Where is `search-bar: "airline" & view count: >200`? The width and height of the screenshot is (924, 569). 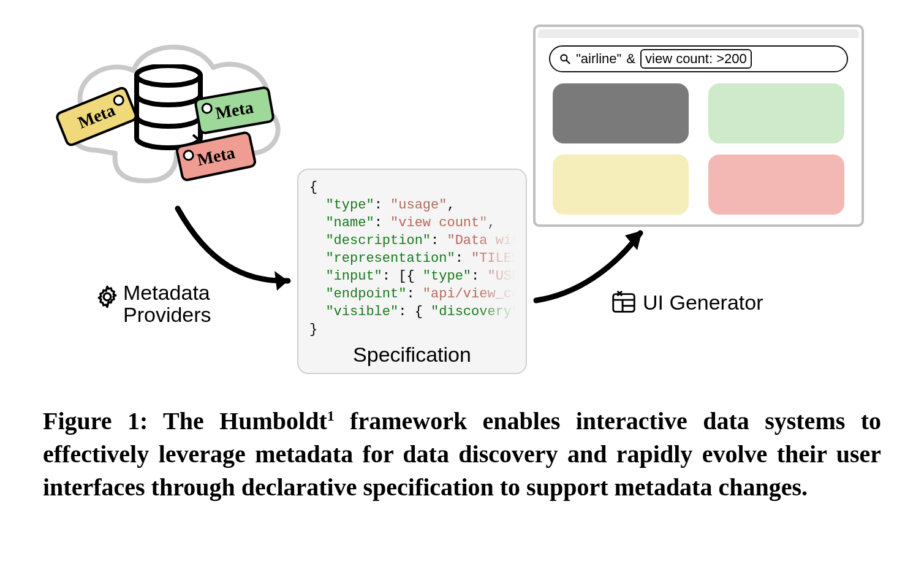 search-bar: "airline" & view count: >200 is located at coordinates (699, 59).